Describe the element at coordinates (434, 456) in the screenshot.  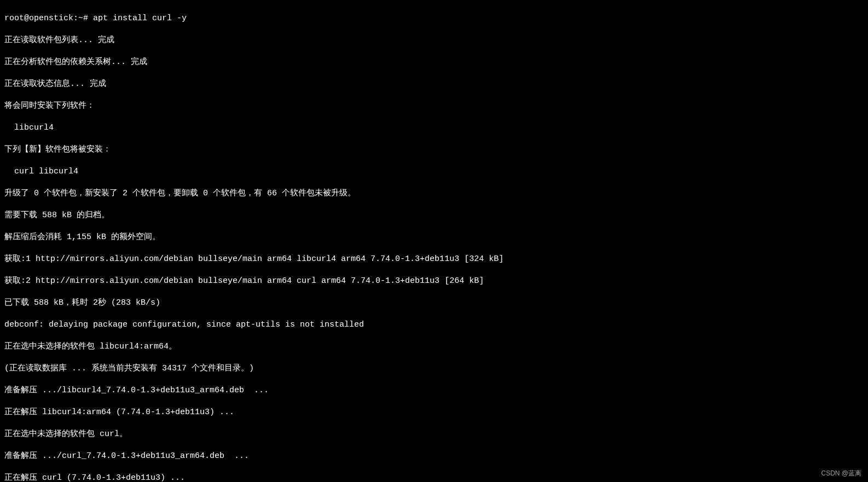
I see `output-line: 准备解压 .../curl_7.74.0-1.3+deb11u3_arm64.d…` at that location.